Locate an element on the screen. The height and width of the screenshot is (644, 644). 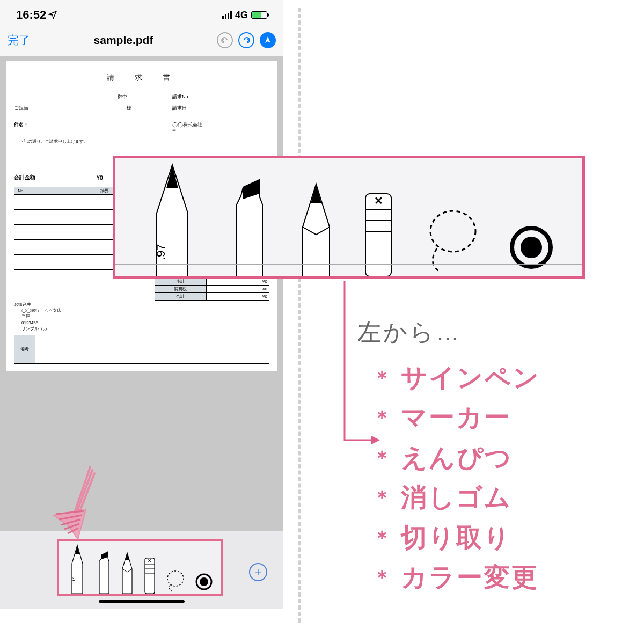
pencil-tool-small is located at coordinates (127, 572).